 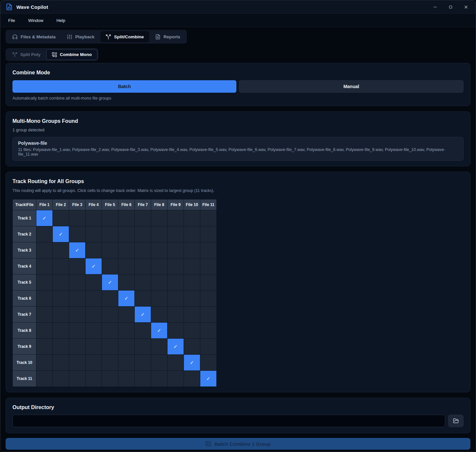 I want to click on menu-window: Window, so click(x=36, y=20).